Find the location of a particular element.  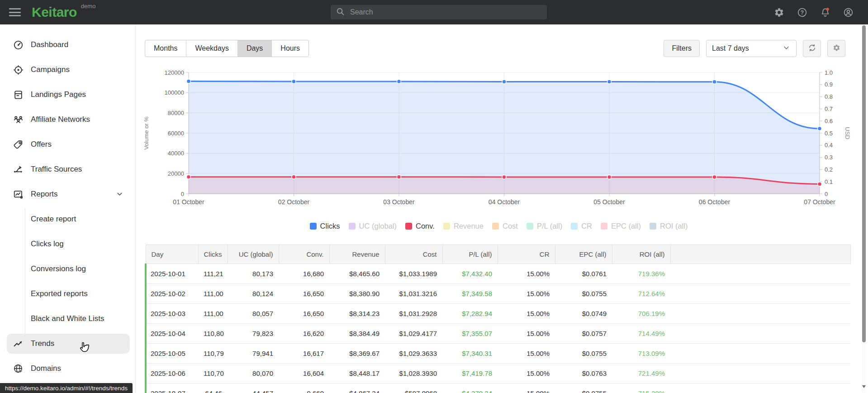

search-input is located at coordinates (445, 12).